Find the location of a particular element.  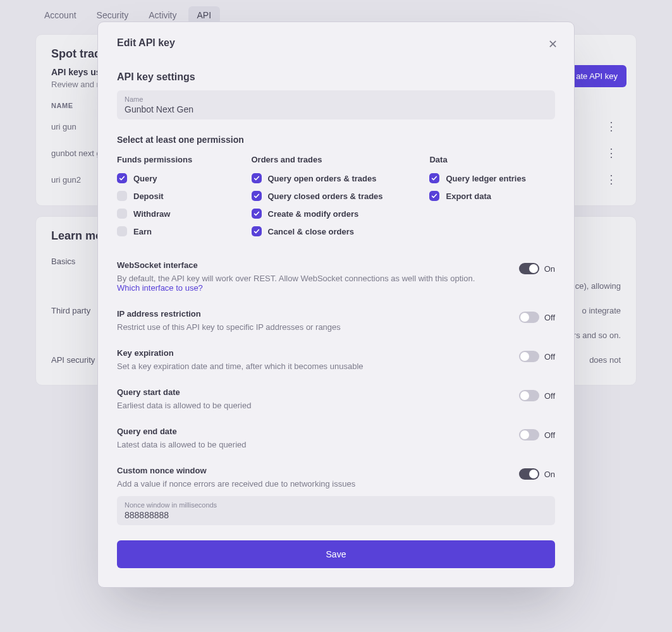

perm-label: Query closed orders & trades is located at coordinates (326, 196).